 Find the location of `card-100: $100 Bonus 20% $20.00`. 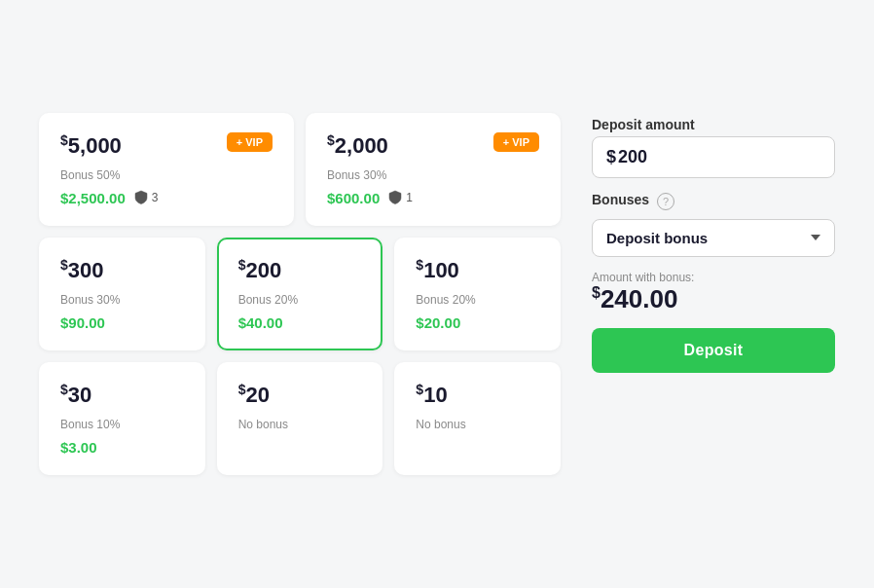

card-100: $100 Bonus 20% $20.00 is located at coordinates (477, 294).